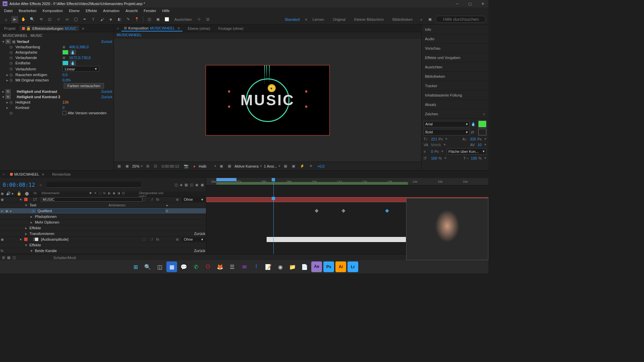 Image resolution: width=644 pixels, height=362 pixels. Describe the element at coordinates (317, 267) in the screenshot. I see `after-effects-icon: Ae` at that location.